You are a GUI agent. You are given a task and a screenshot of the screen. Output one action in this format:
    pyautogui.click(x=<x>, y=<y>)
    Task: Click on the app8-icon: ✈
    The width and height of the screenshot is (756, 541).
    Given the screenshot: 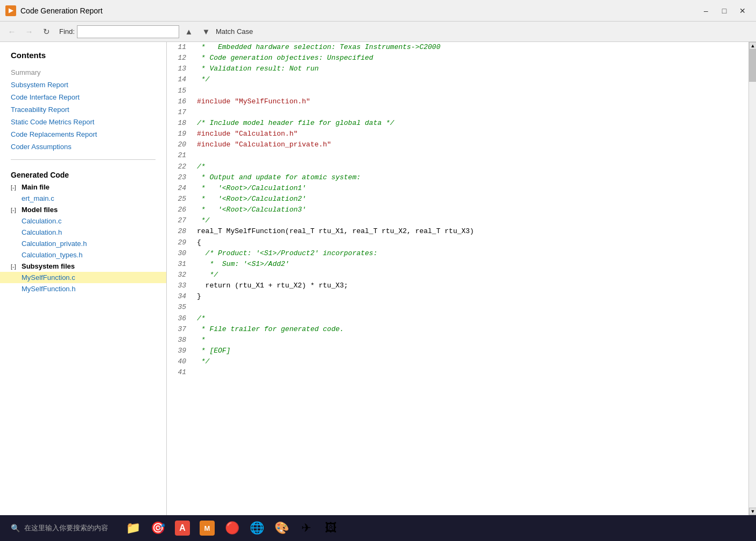 What is the action you would take?
    pyautogui.click(x=306, y=528)
    